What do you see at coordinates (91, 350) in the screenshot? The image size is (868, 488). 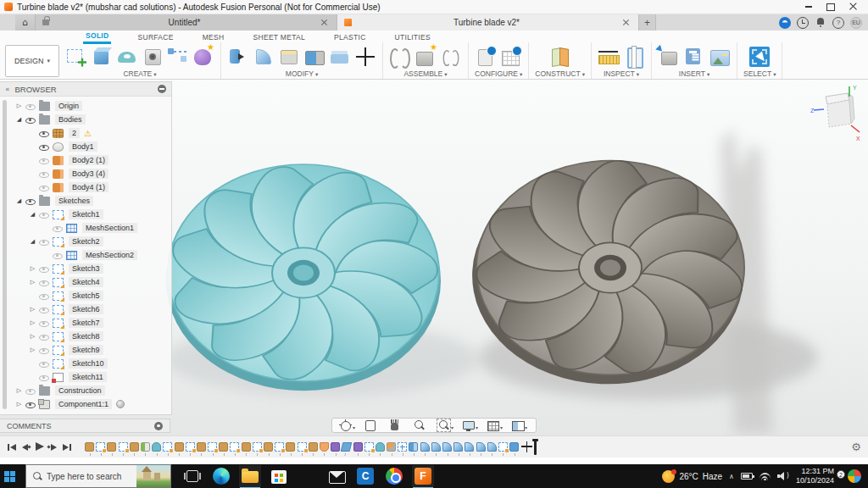 I see `tree-row: Sketch9` at bounding box center [91, 350].